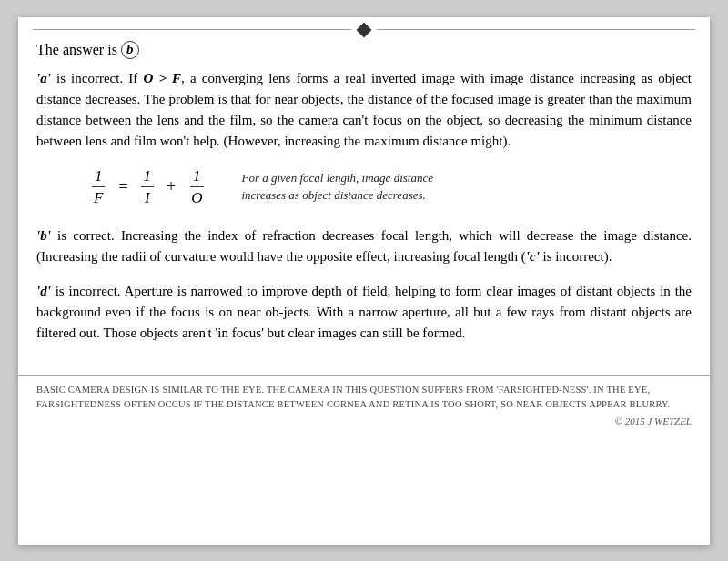 The width and height of the screenshot is (728, 561). What do you see at coordinates (364, 247) in the screenshot?
I see `paragraph-2: 'b' is correct. Increasing the index of …` at bounding box center [364, 247].